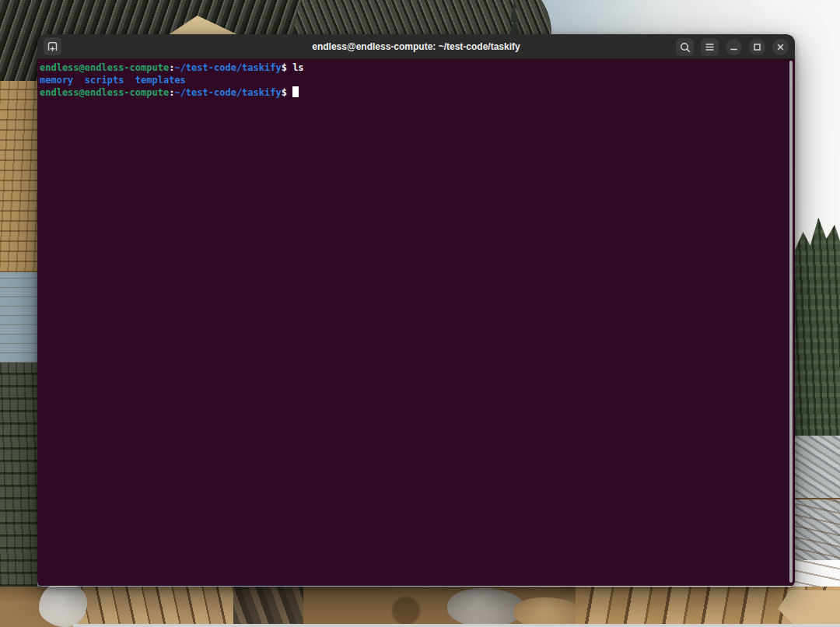 The height and width of the screenshot is (627, 840). I want to click on wallpaper-wood-beam, so click(19, 317).